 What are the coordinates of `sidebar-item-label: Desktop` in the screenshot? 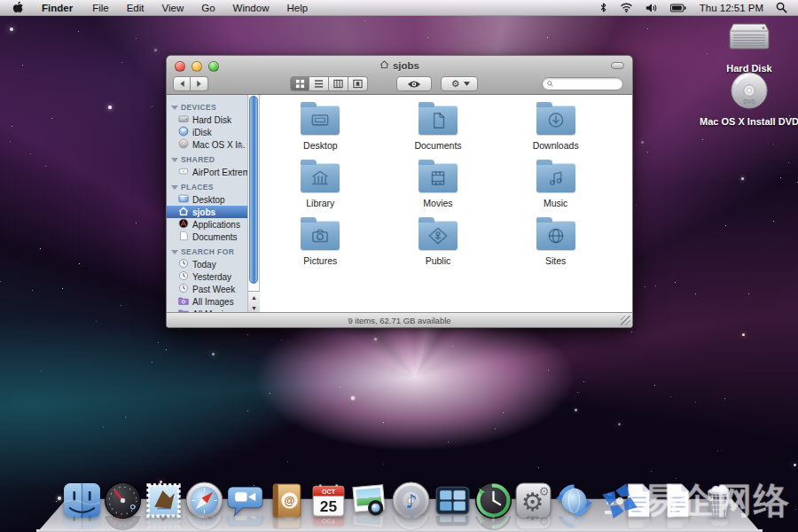 It's located at (209, 200).